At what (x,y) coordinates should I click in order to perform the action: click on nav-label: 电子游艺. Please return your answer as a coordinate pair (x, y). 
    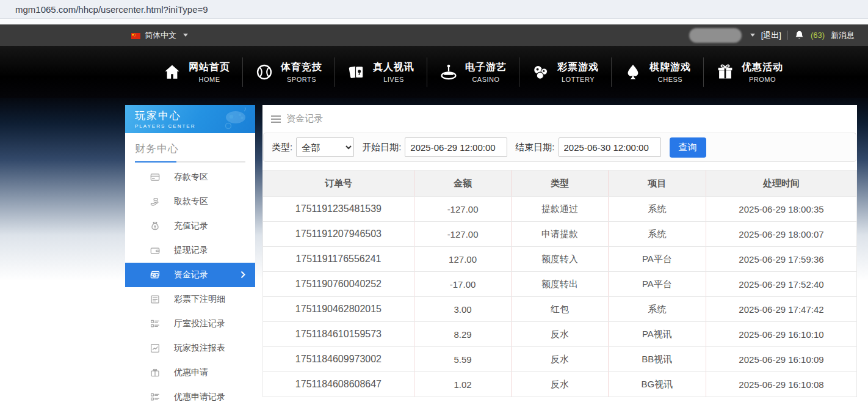
    Looking at the image, I should click on (486, 67).